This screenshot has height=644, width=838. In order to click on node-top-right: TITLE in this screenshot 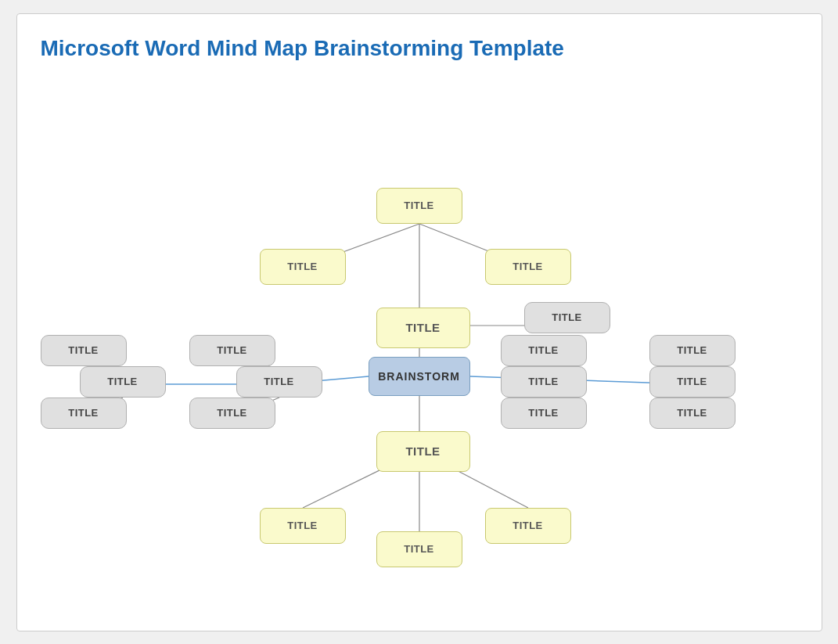, I will do `click(528, 267)`.